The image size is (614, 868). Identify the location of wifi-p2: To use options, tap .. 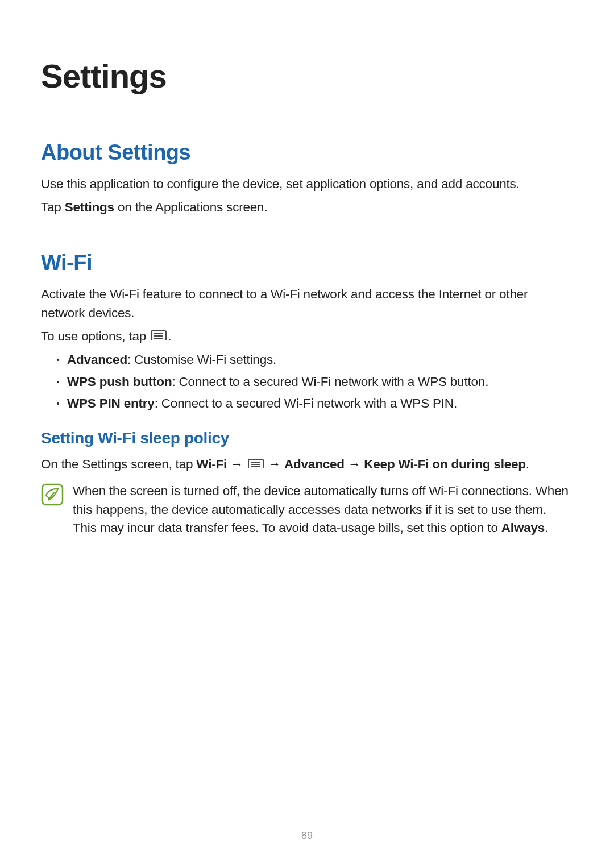
(307, 337).